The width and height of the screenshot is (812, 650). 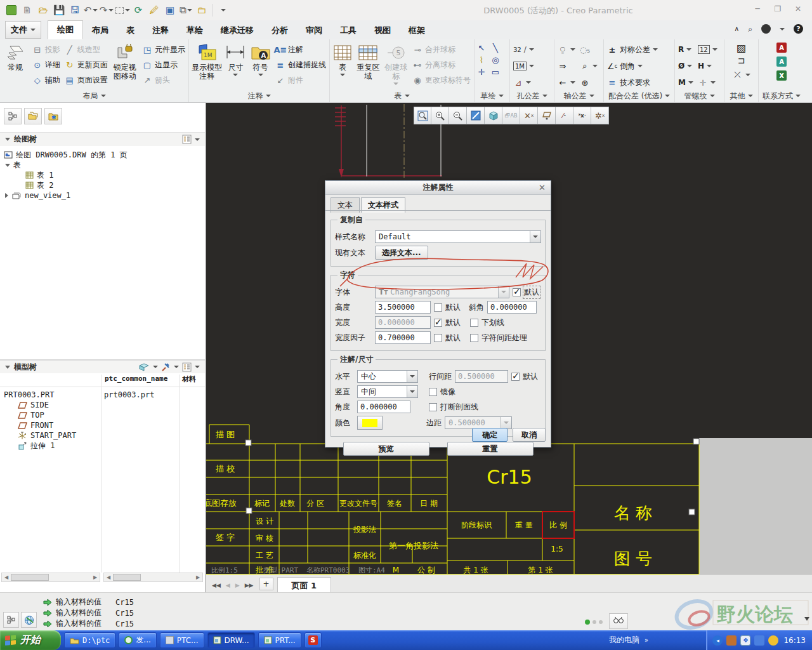 What do you see at coordinates (187, 367) in the screenshot?
I see `tree-display-icon` at bounding box center [187, 367].